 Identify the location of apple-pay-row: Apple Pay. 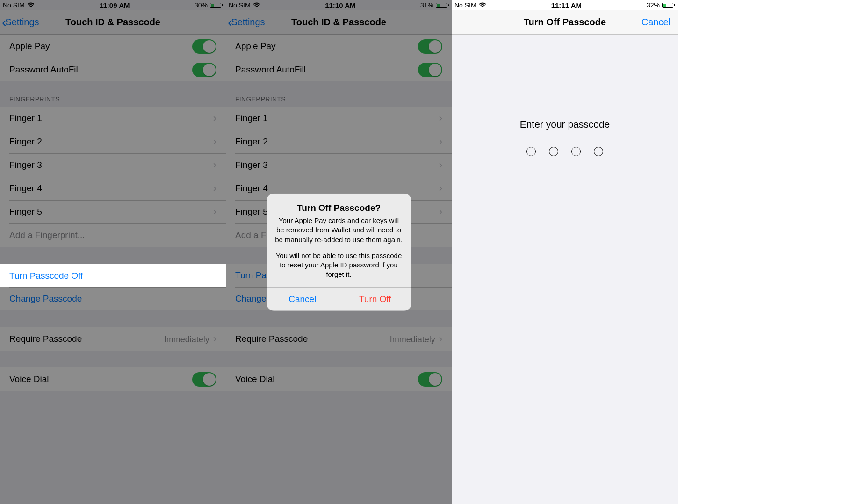
(113, 46).